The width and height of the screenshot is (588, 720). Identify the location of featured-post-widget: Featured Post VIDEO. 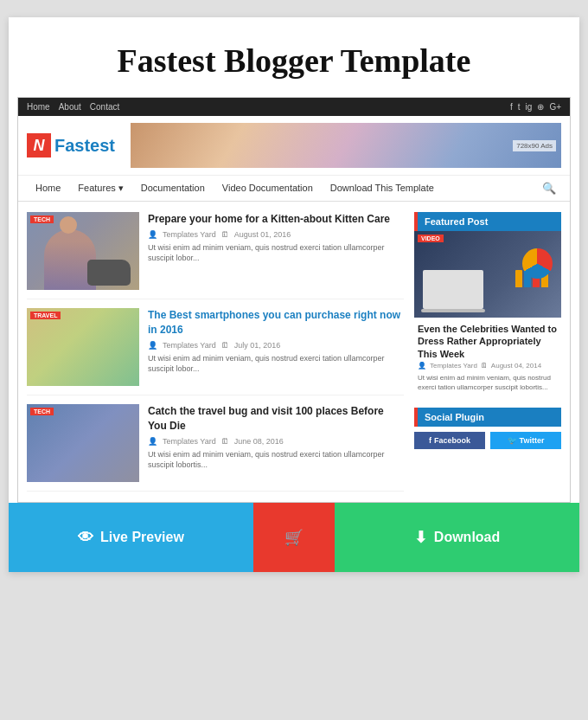
(488, 305).